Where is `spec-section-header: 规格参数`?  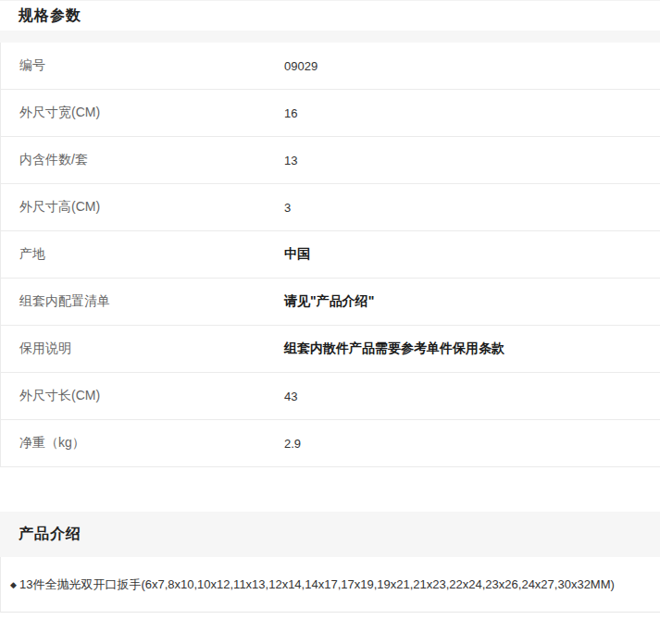 spec-section-header: 规格参数 is located at coordinates (330, 15).